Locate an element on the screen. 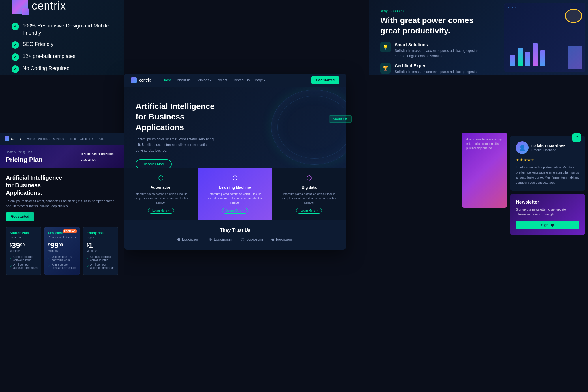 This screenshot has height=392, width=588. feature-item-4: ✓ No Coding Required is located at coordinates (62, 69).